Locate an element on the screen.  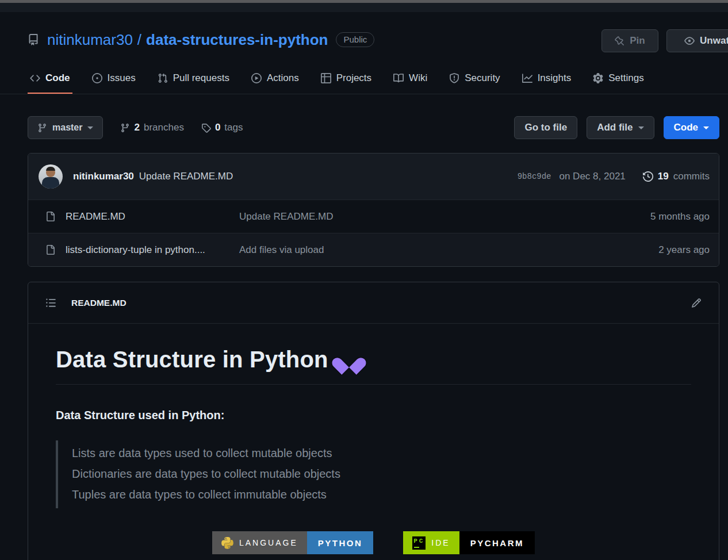
latest-commit-bar: nitinkumar30 Update README.MD 9b8c9de on… is located at coordinates (374, 177).